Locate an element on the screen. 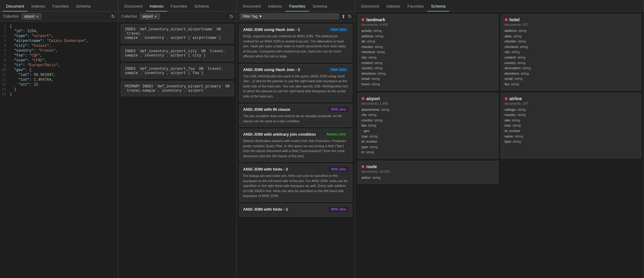  tab-document-2: Document is located at coordinates (134, 7).